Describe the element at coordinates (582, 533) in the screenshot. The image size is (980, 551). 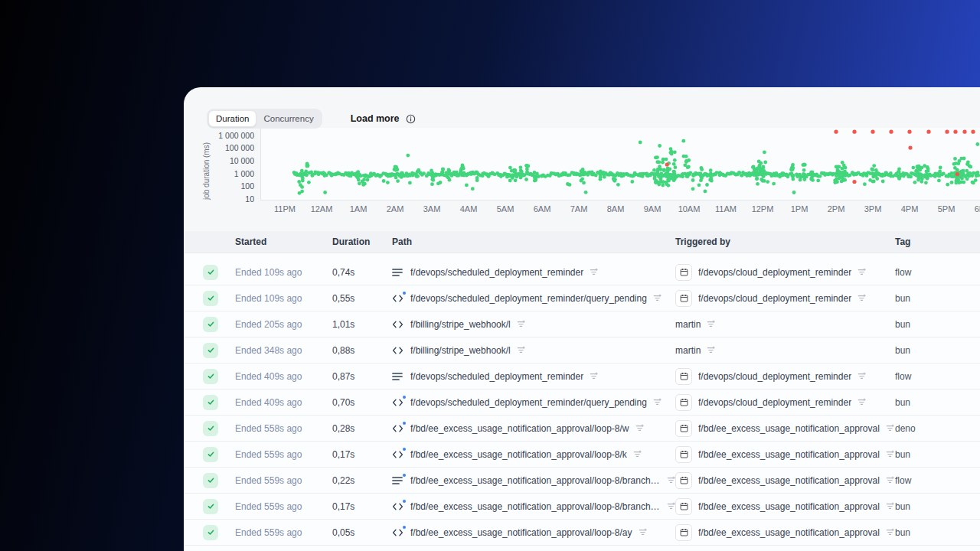
I see `table-row: Ended 559s ago0,05sf/bd/ee_excess_usage_…` at that location.